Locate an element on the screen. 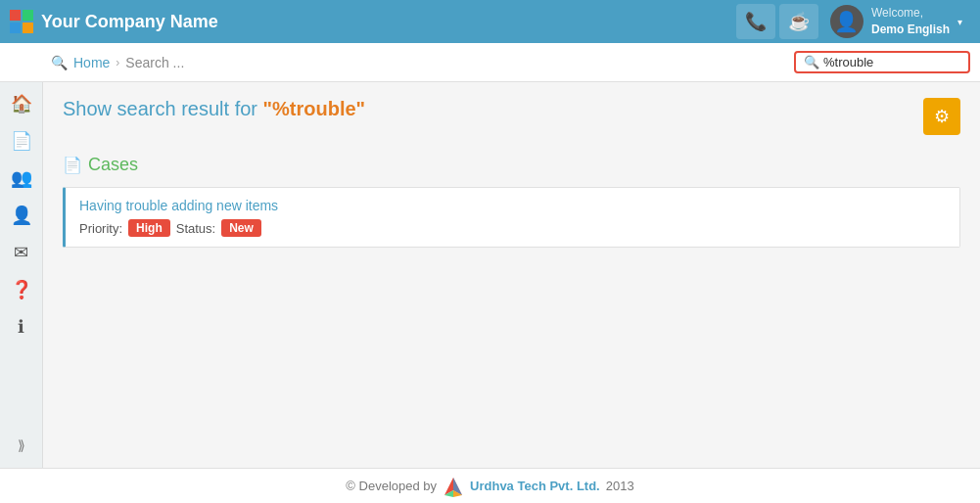 The height and width of the screenshot is (503, 980). breadcrumb-bar: 🔍 Home › Search ... 🔍 is located at coordinates (490, 63).